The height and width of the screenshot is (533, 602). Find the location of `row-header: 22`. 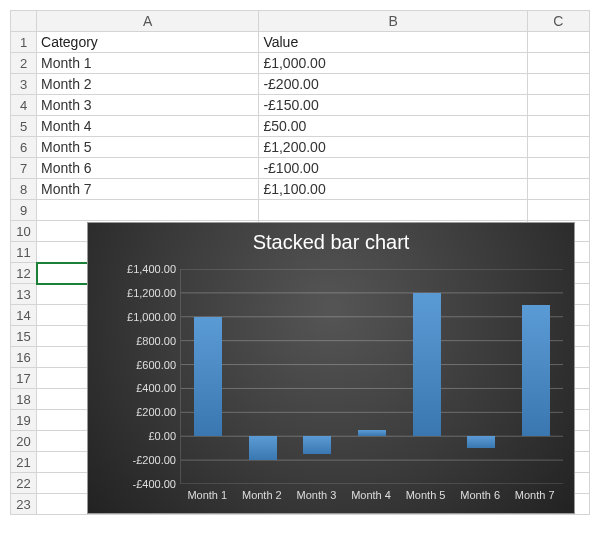

row-header: 22 is located at coordinates (24, 484).